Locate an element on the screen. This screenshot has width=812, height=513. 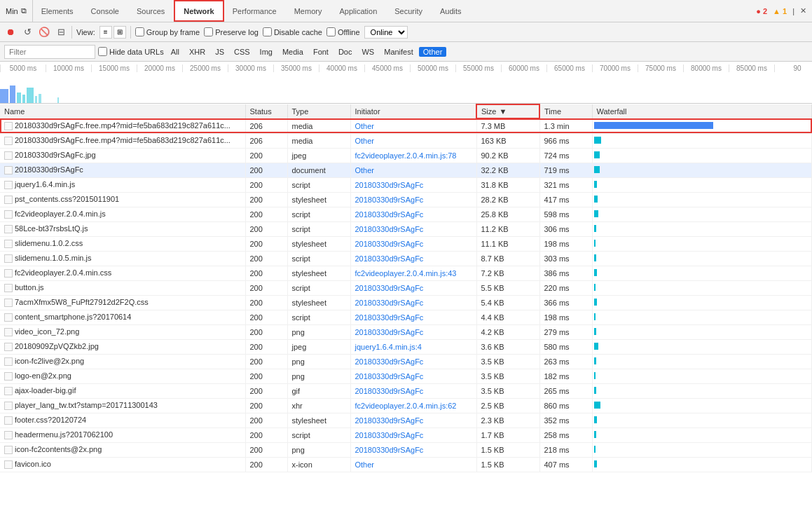
tab-application: Application is located at coordinates (359, 11).